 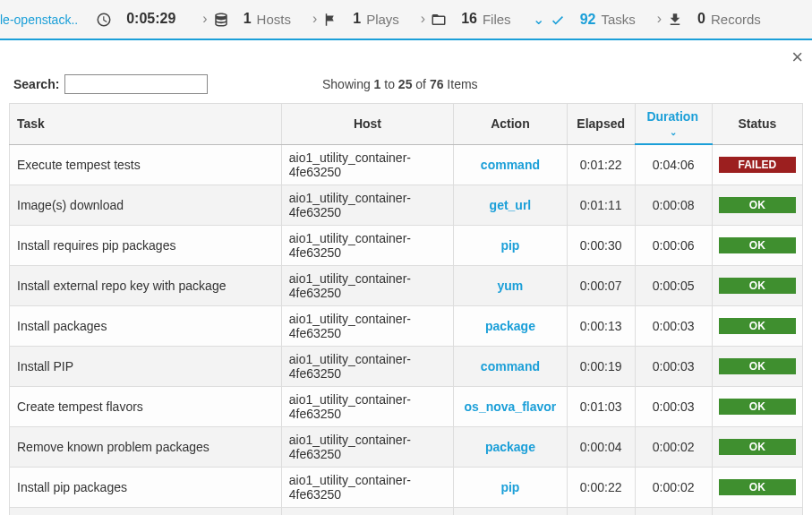 What do you see at coordinates (39, 20) in the screenshot?
I see `breadcrumb-link: le-openstack..` at bounding box center [39, 20].